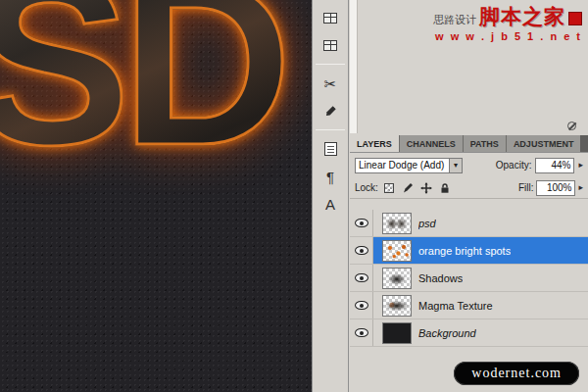 The image size is (588, 392). I want to click on layer-name: Background, so click(447, 333).